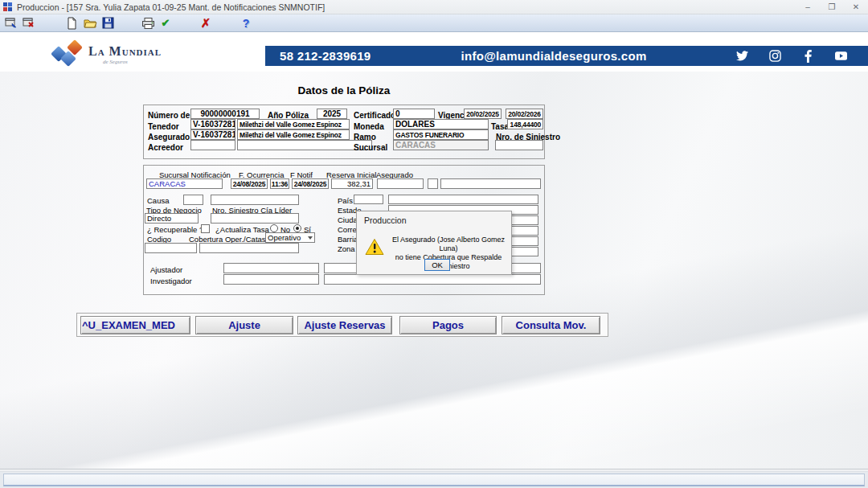  I want to click on company-logo: La Mundial de Seguros, so click(127, 54).